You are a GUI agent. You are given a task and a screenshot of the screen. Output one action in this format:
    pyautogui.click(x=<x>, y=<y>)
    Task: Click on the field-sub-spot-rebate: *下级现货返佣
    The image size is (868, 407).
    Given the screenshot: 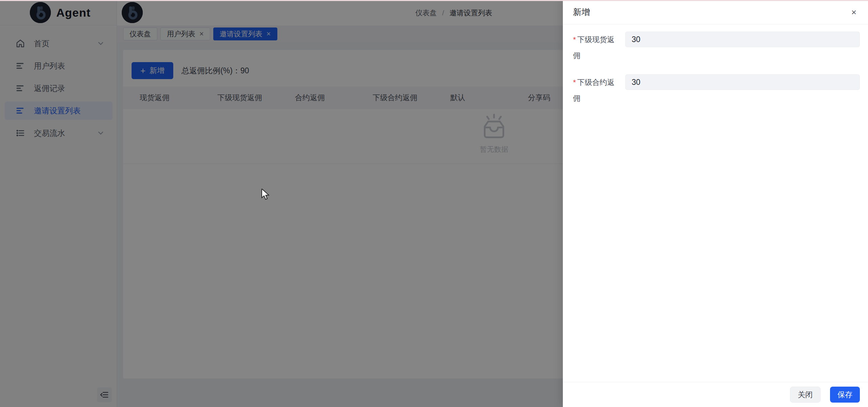 What is the action you would take?
    pyautogui.click(x=716, y=53)
    